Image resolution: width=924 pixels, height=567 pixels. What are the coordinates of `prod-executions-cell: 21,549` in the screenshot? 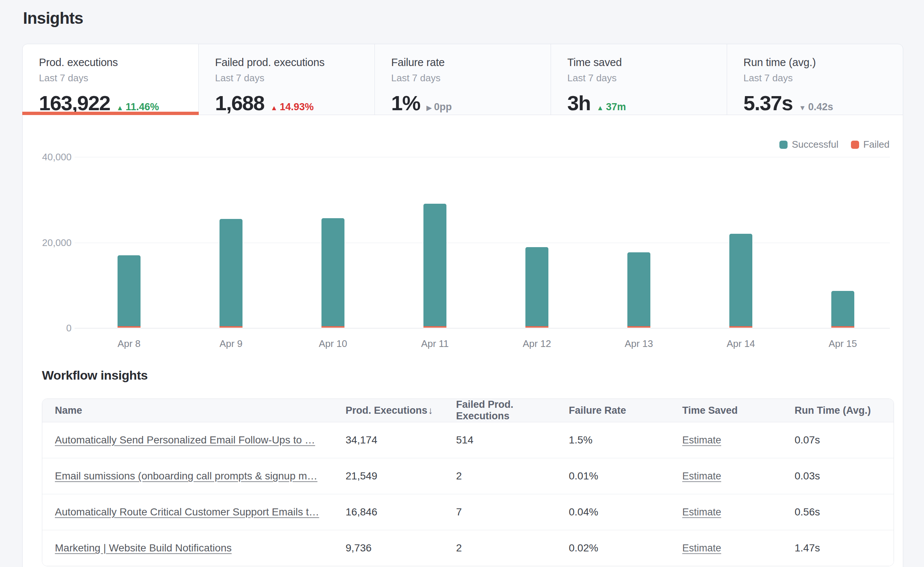 It's located at (401, 476).